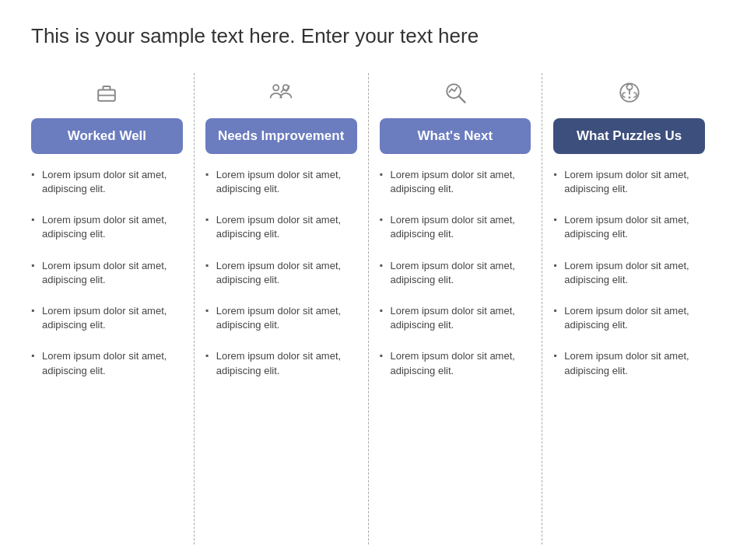 The height and width of the screenshot is (560, 747). What do you see at coordinates (282, 136) in the screenshot?
I see `col-header-needs-improvement: Needs Improvement` at bounding box center [282, 136].